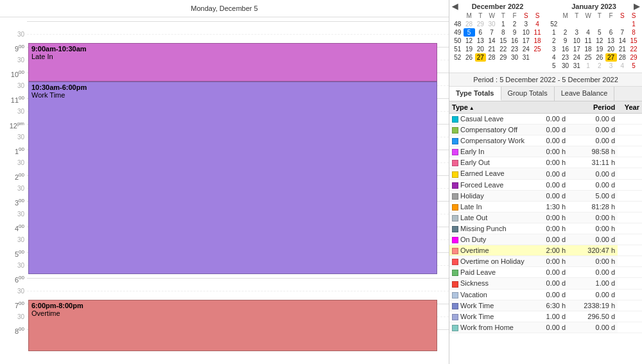 The height and width of the screenshot is (364, 642). What do you see at coordinates (455, 6) in the screenshot?
I see `prev-month-arrow: ◀` at bounding box center [455, 6].